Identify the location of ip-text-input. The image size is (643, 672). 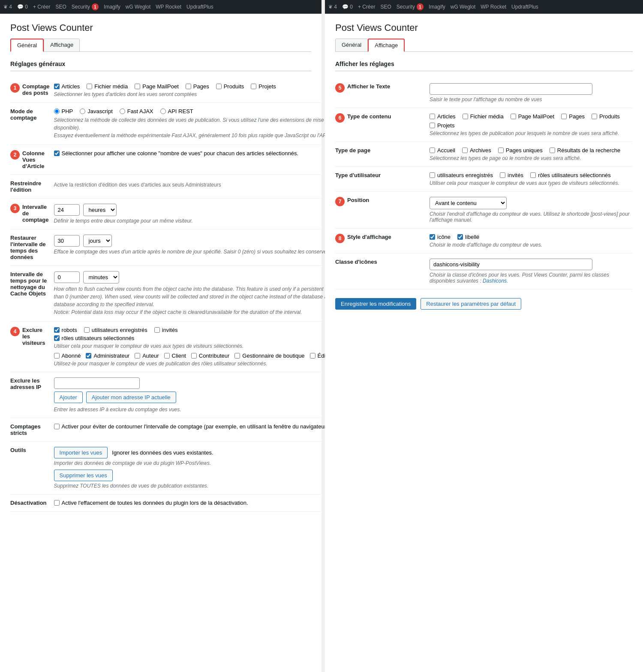
(97, 383).